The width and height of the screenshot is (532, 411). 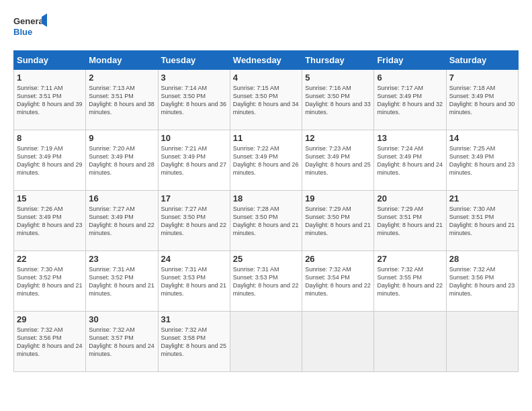 What do you see at coordinates (266, 28) in the screenshot?
I see `page-header: General Blue` at bounding box center [266, 28].